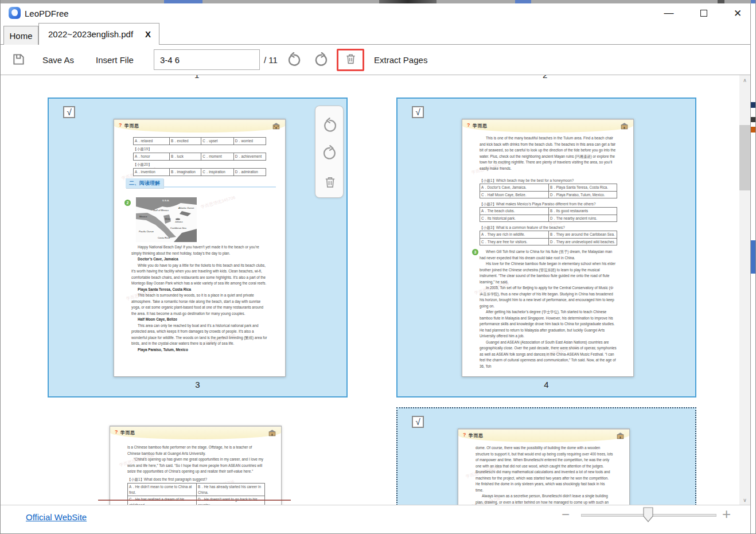  I want to click on options-table: A．Doctor’s Cave, Jamaica.B．Playa Santa T…, so click(548, 191).